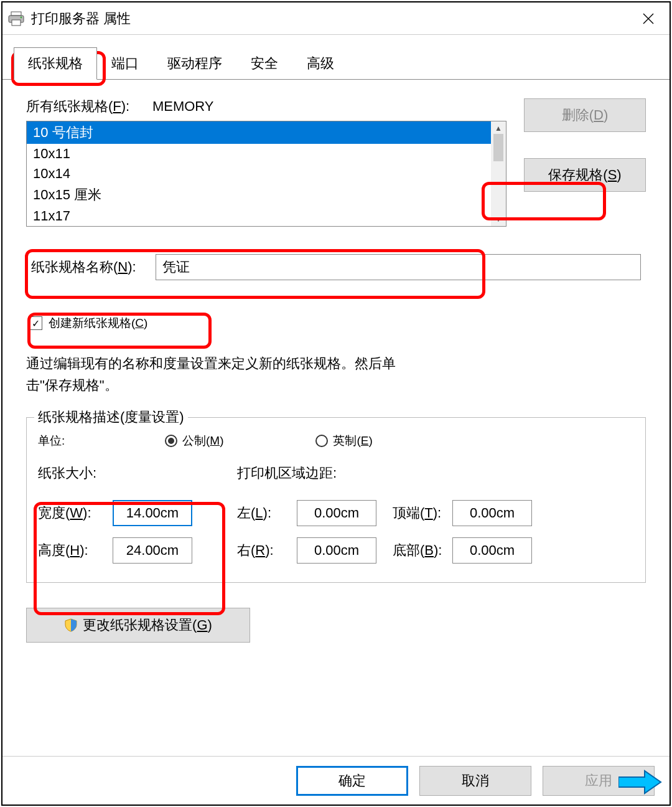  Describe the element at coordinates (195, 64) in the screenshot. I see `tab-drivers: 驱动程序` at that location.